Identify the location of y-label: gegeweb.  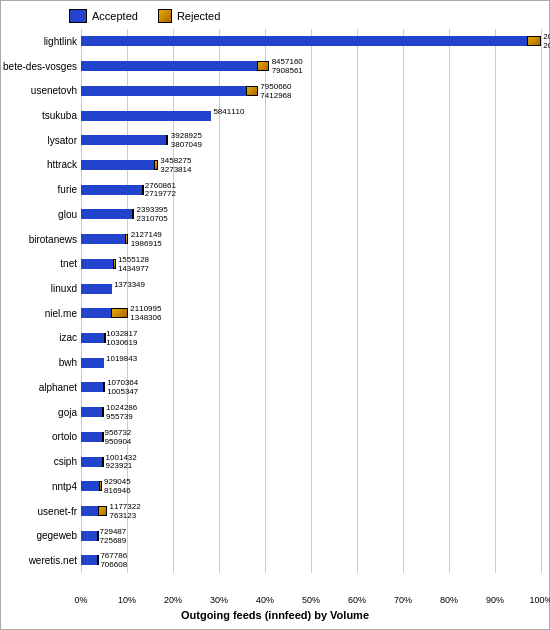
(43, 536).